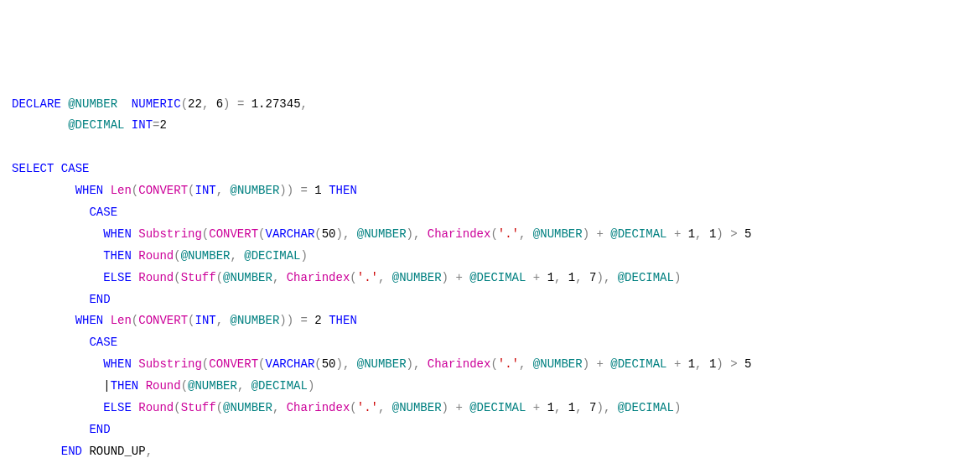 This screenshot has width=980, height=458. I want to click on code-line: WHEN Len(CONVERT(INT, @NUMBER)) = 1 THEN, so click(184, 190).